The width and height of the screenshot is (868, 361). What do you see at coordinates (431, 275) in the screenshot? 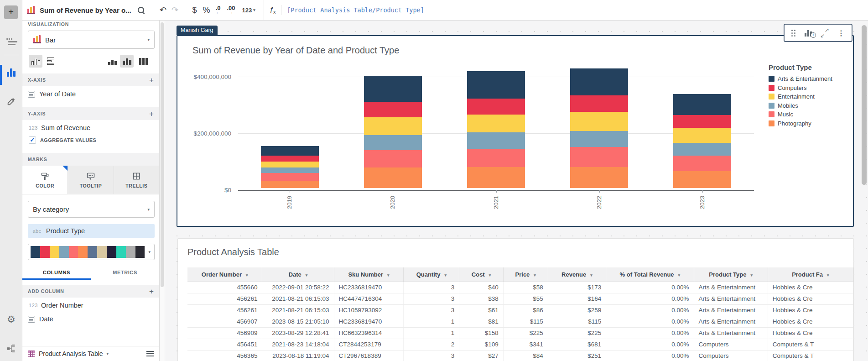
I see `column-header-quantity: Quantity▾` at bounding box center [431, 275].